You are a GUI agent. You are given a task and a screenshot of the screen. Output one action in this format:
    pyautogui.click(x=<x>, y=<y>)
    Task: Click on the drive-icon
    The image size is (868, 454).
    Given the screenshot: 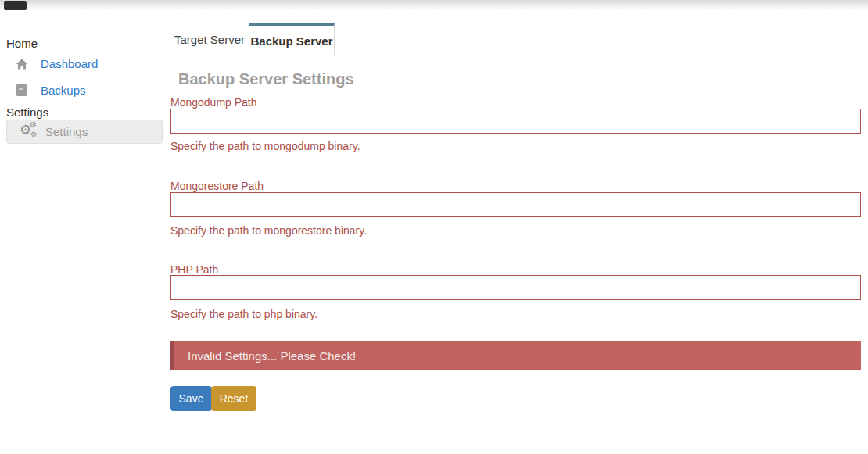 What is the action you would take?
    pyautogui.click(x=22, y=91)
    